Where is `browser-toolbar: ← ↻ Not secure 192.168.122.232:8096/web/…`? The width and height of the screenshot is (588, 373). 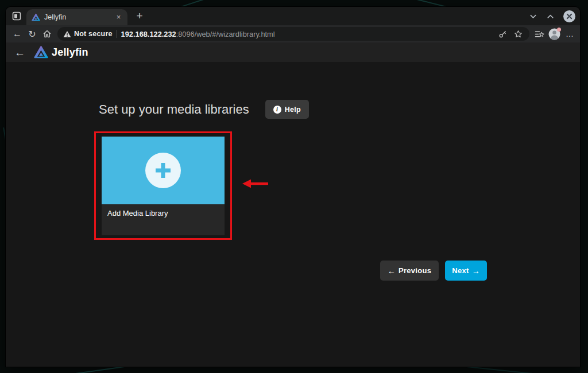
browser-toolbar: ← ↻ Not secure 192.168.122.232:8096/web/… is located at coordinates (293, 34).